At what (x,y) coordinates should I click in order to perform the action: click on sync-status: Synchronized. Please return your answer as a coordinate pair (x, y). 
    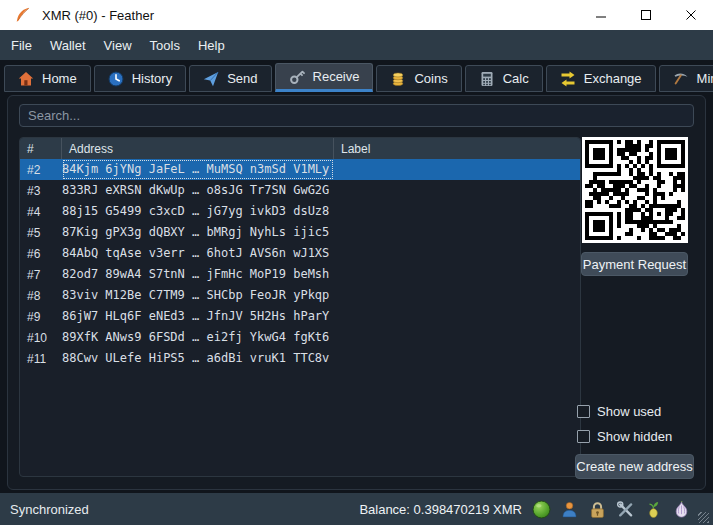
    Looking at the image, I should click on (50, 510).